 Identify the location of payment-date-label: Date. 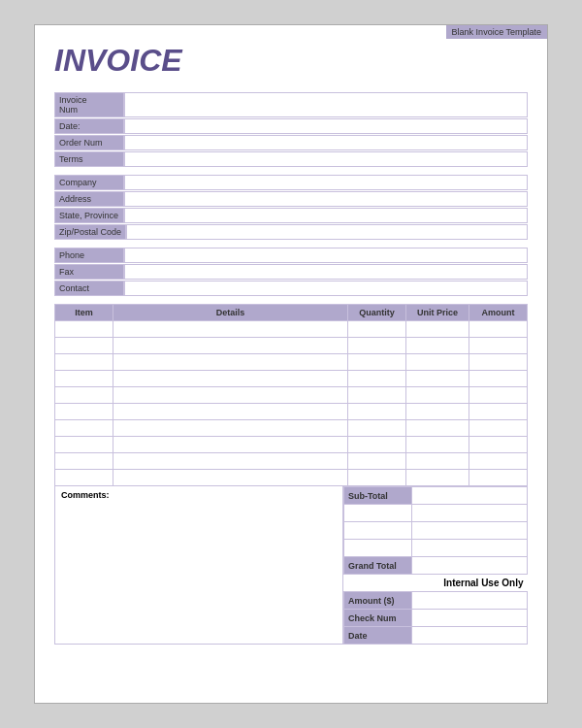
(378, 636).